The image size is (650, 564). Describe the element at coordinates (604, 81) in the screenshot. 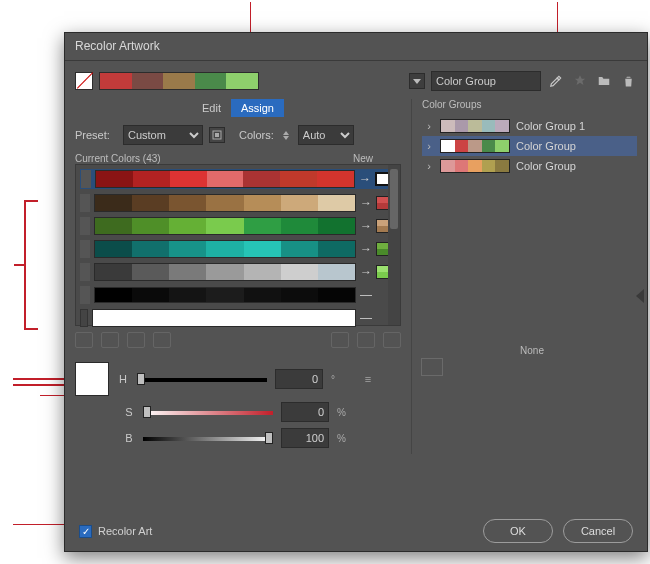

I see `save-group-icon` at that location.